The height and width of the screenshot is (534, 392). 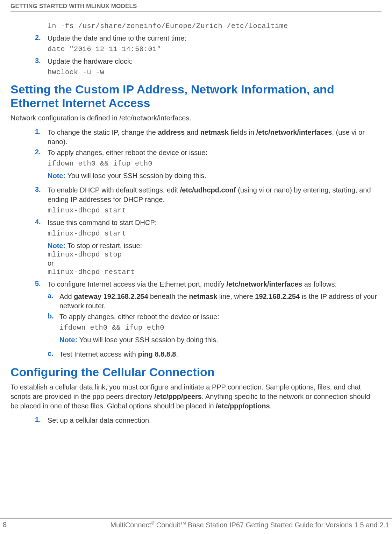 I want to click on code-block: ln -fs /usr/share/zoneinfo/Europe/Zurich…, so click(x=213, y=26).